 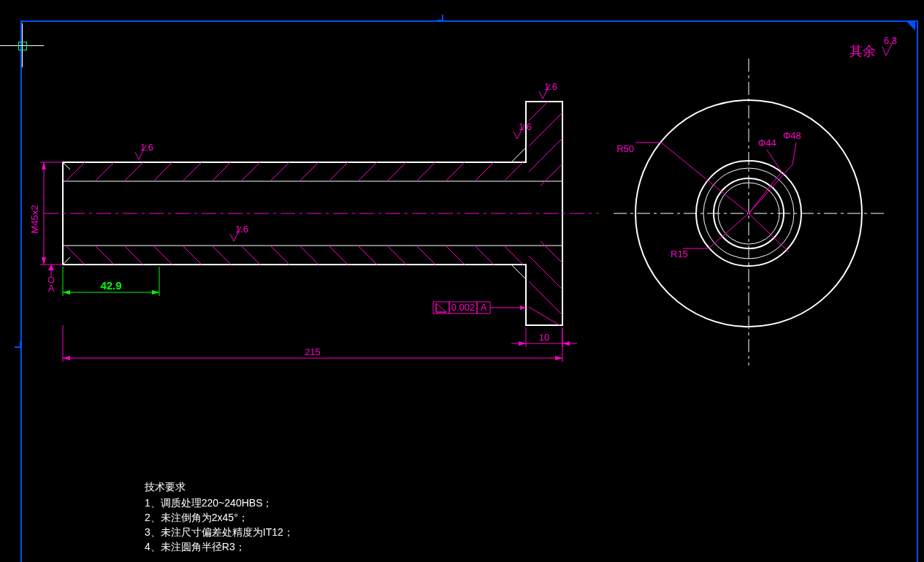 What do you see at coordinates (23, 46) in the screenshot?
I see `cursor-pickbox` at bounding box center [23, 46].